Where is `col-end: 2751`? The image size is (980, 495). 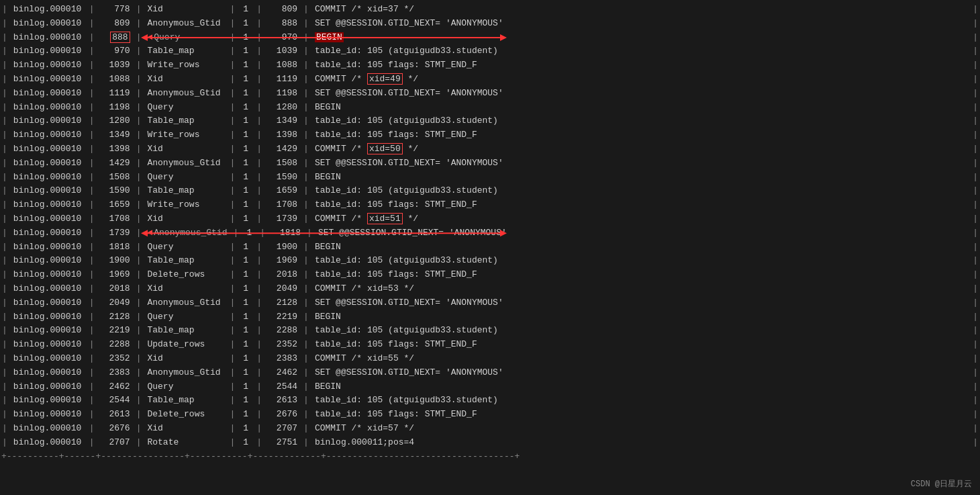 col-end: 2751 is located at coordinates (283, 443).